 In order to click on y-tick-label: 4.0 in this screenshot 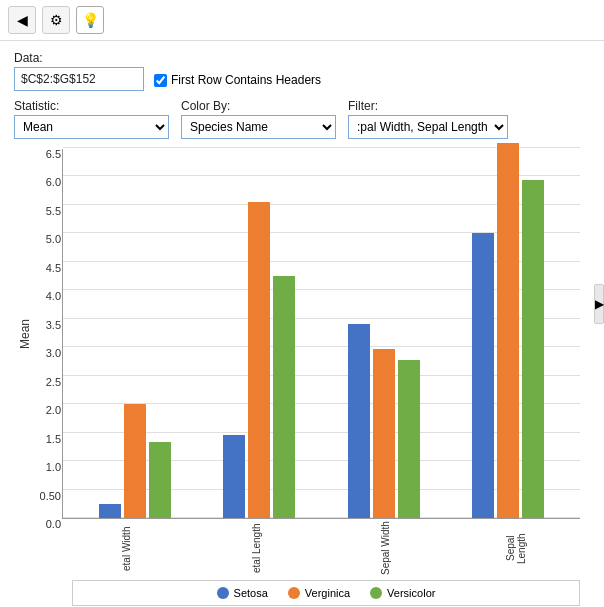, I will do `click(47, 296)`.